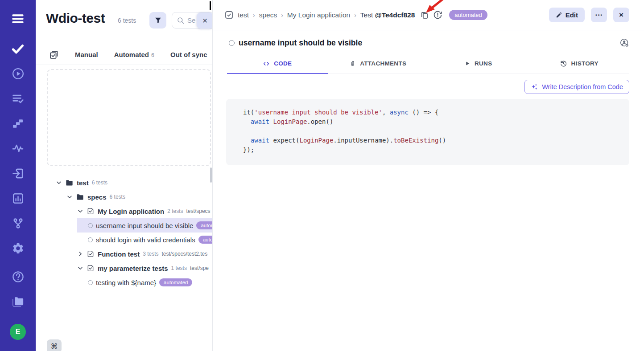 This screenshot has width=644, height=351. I want to click on breadcrumb-current: Test @Te4dcf828, so click(388, 15).